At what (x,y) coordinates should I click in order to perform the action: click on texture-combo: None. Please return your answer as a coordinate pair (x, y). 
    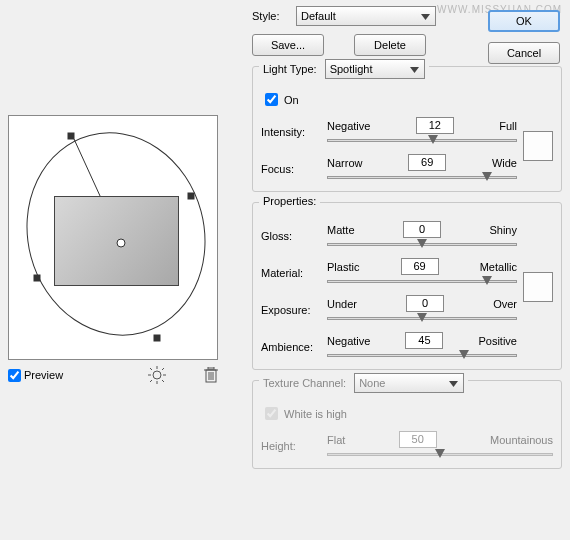
    Looking at the image, I should click on (409, 383).